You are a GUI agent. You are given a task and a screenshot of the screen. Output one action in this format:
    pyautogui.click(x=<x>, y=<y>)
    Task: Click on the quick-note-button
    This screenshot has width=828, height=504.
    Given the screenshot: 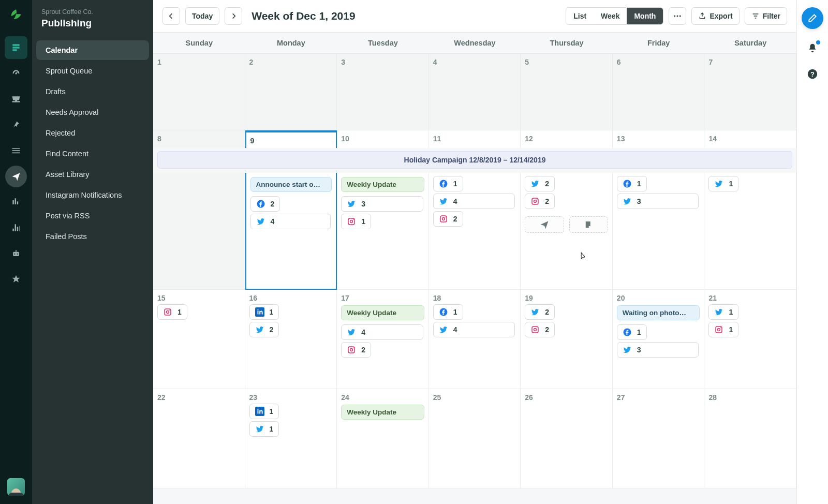 What is the action you would take?
    pyautogui.click(x=589, y=225)
    